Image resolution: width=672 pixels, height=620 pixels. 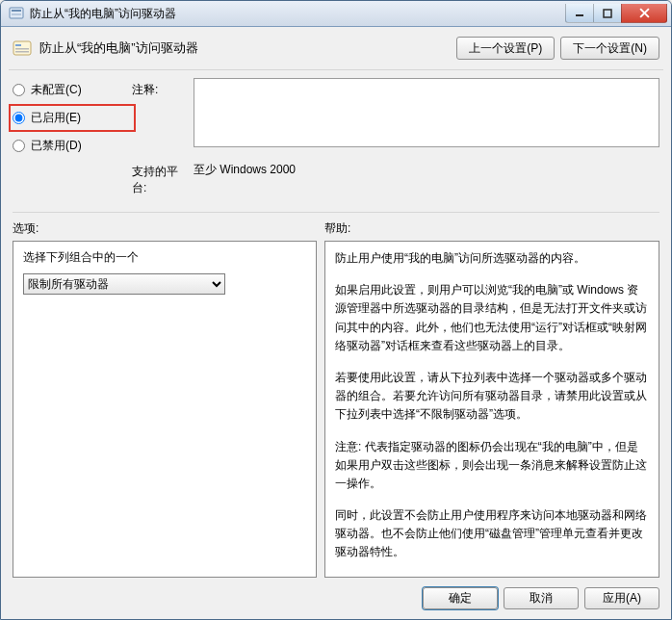 What do you see at coordinates (336, 595) in the screenshot?
I see `footer-buttons: 确定 取消 应用(A)` at bounding box center [336, 595].